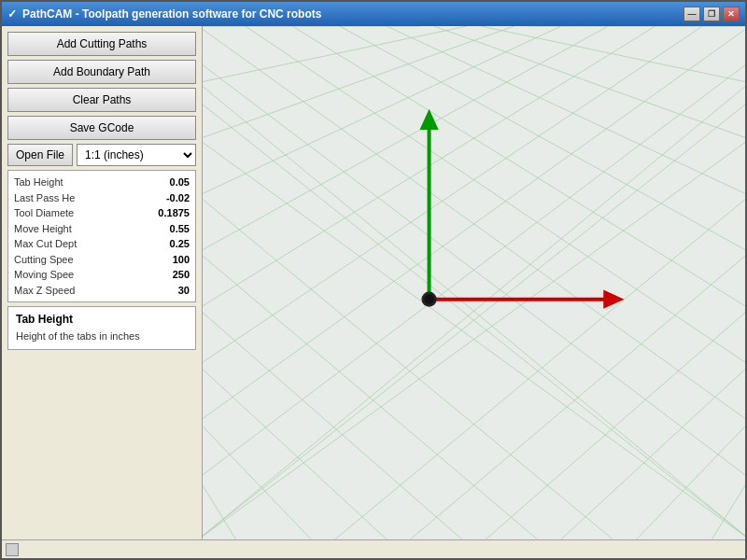 This screenshot has height=560, width=747. What do you see at coordinates (353, 14) in the screenshot?
I see `window-title: PathCAM - Toolpath generation software f…` at bounding box center [353, 14].